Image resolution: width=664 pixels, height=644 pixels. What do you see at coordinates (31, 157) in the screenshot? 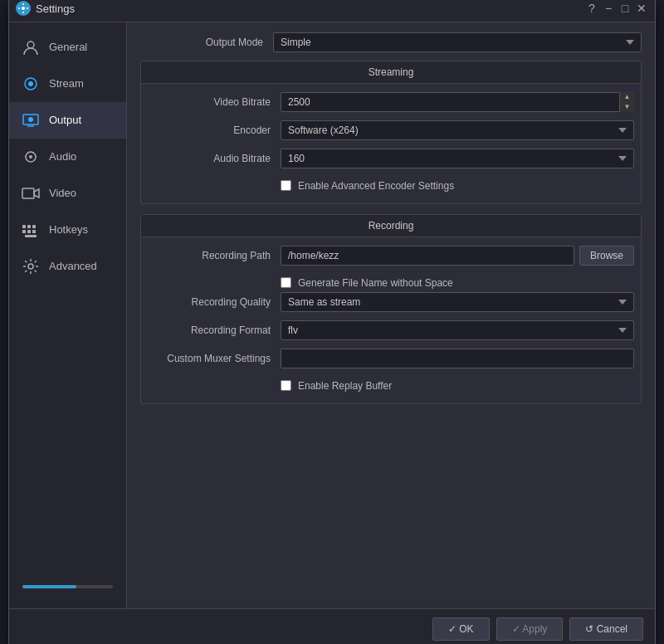
I see `audio-icon` at bounding box center [31, 157].